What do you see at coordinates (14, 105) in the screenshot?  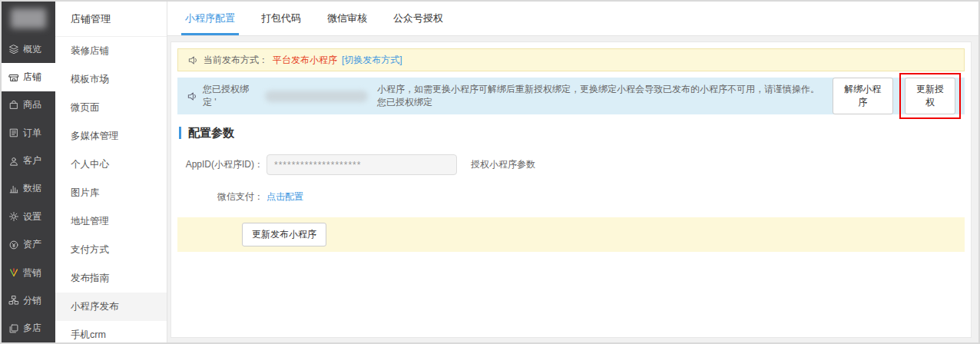 I see `goods-icon` at bounding box center [14, 105].